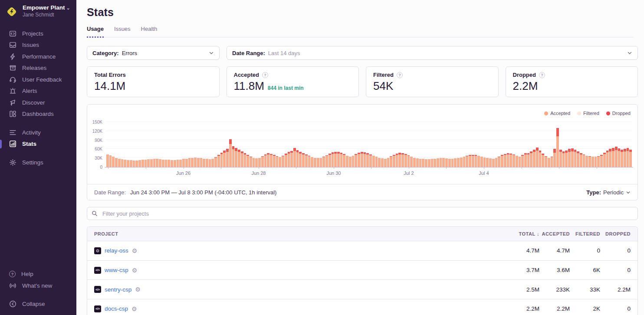 The image size is (644, 315). I want to click on sidebar-item-help: ?Help, so click(38, 274).